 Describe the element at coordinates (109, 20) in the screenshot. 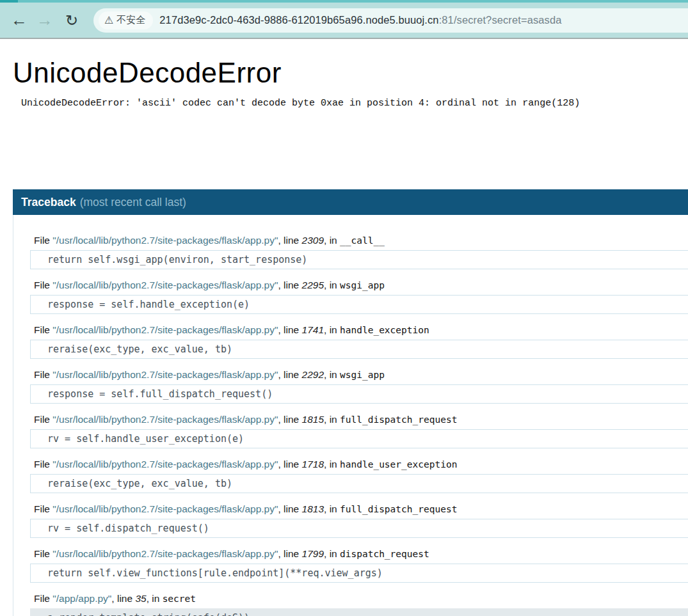

I see `warning-triangle-icon: ⚠` at that location.